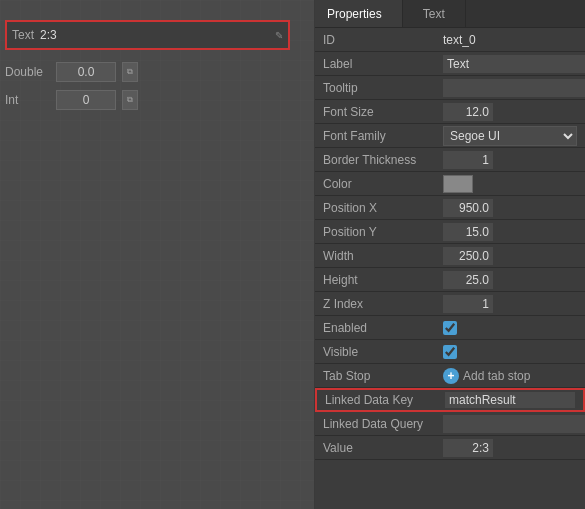  What do you see at coordinates (383, 184) in the screenshot?
I see `prop-label-color: Color` at bounding box center [383, 184].